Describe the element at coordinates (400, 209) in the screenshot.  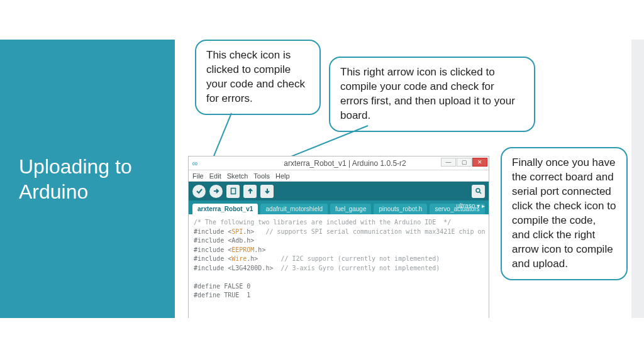
I see `tab-item: pinouts_robot.h` at that location.